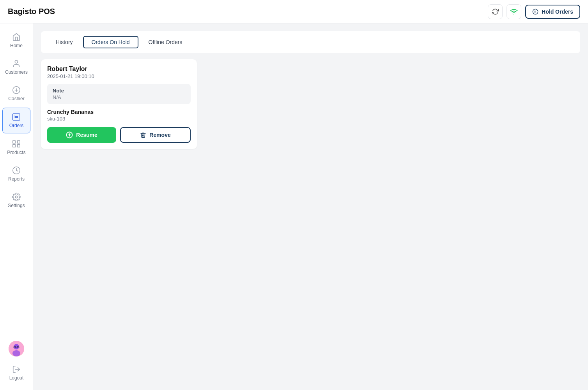 The height and width of the screenshot is (390, 588). Describe the element at coordinates (16, 64) in the screenshot. I see `customers-icon` at that location.